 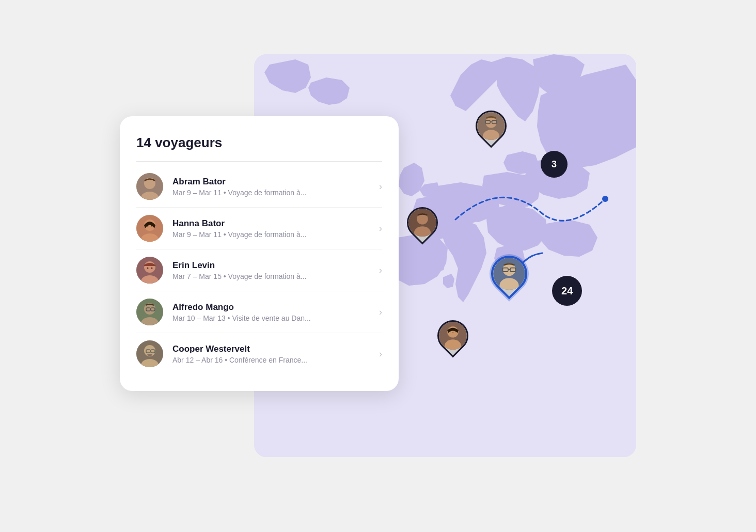 I want to click on pin-avatar-man-active, so click(x=509, y=274).